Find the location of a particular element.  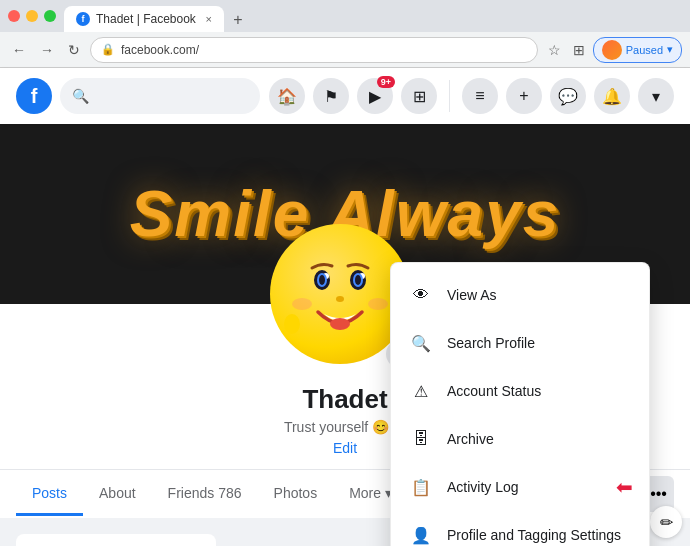

view-as-icon: 👁 is located at coordinates (421, 295).